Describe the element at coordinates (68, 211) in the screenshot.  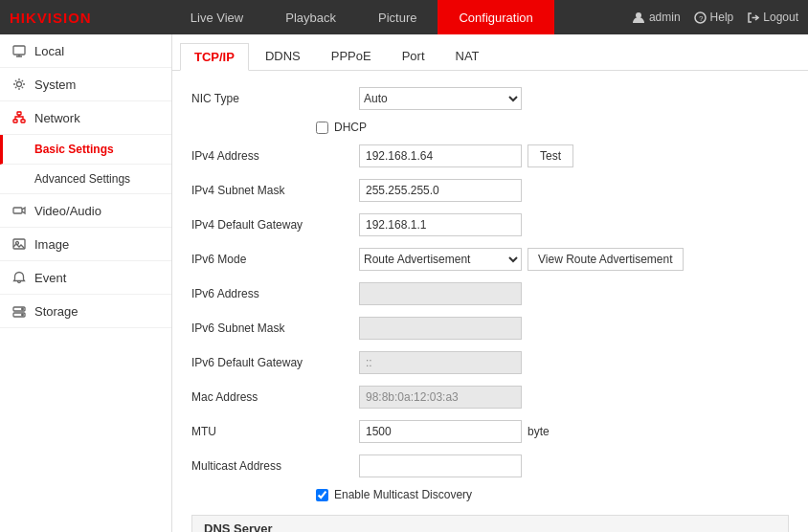
I see `sidebar-label-video-audio: Video/Audio` at that location.